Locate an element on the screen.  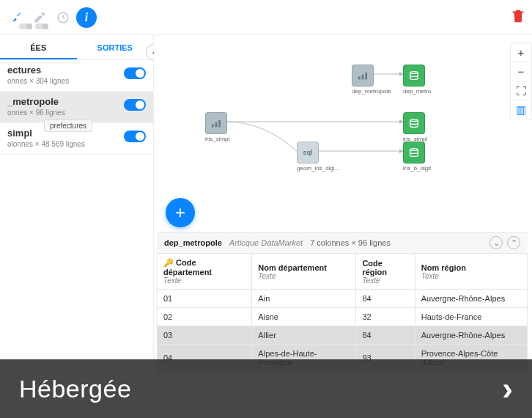
dataset-item: ecturesonnes × 304 lignes is located at coordinates (76, 76).